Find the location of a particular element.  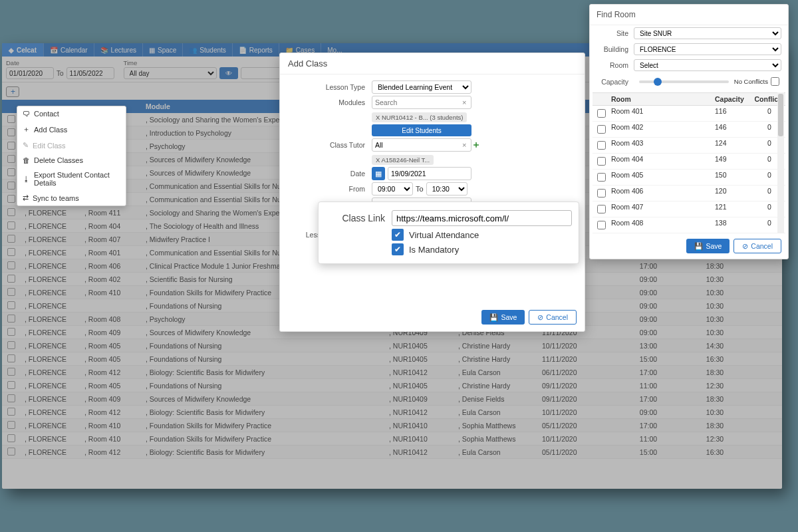

date-from-input is located at coordinates (30, 73).